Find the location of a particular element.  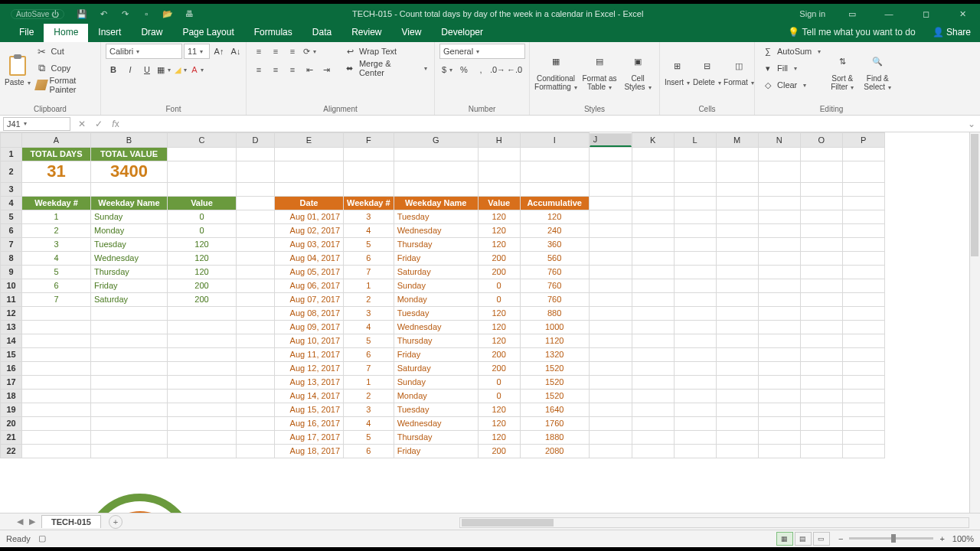

cell: 1320 is located at coordinates (554, 354).